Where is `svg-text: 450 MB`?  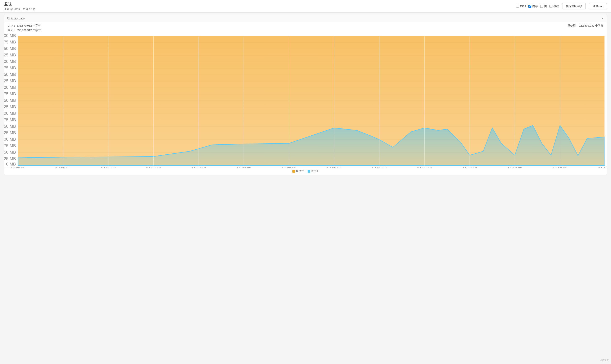 svg-text: 450 MB is located at coordinates (10, 49).